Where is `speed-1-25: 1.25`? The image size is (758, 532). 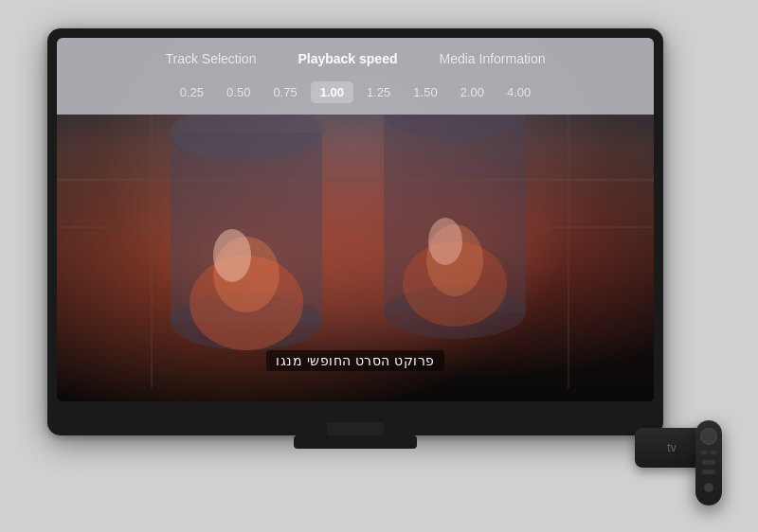
speed-1-25: 1.25 is located at coordinates (379, 93).